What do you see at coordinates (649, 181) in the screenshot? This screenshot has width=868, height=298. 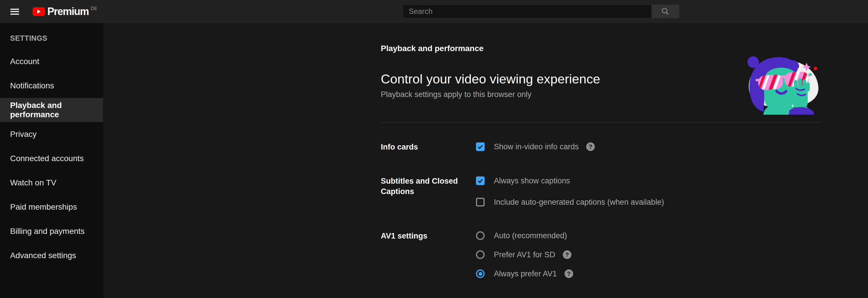 I see `checkbox-row-always-show-captions: Always show captions` at bounding box center [649, 181].